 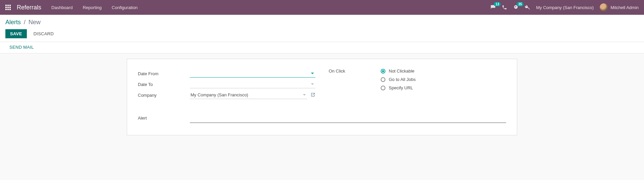 What do you see at coordinates (313, 95) in the screenshot?
I see `external-link-icon` at bounding box center [313, 95].